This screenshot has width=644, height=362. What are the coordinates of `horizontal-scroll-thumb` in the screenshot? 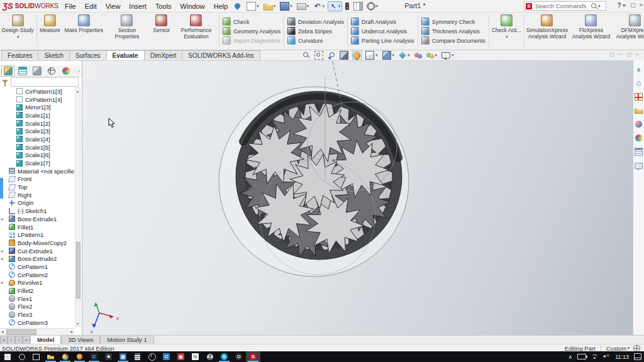 It's located at (21, 332).